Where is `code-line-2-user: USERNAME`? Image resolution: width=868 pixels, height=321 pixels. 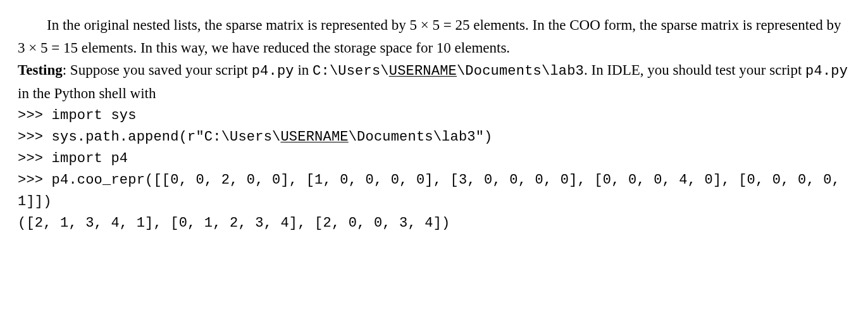
code-line-2-user: USERNAME is located at coordinates (314, 137).